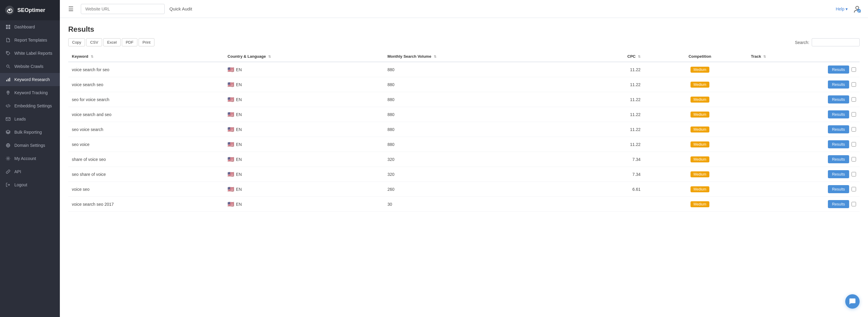 The image size is (868, 317). I want to click on sidebar-item-keyword-research: Keyword Research, so click(30, 79).